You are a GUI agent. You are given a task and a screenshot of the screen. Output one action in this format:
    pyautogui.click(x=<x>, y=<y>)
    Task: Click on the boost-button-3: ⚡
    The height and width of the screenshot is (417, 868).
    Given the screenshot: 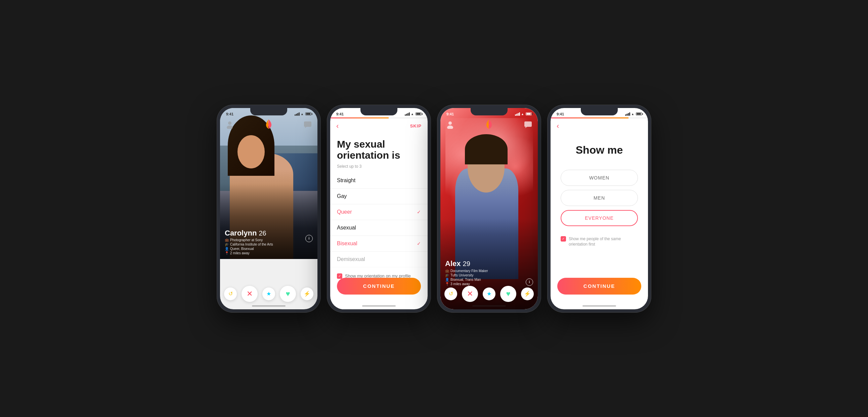 What is the action you would take?
    pyautogui.click(x=527, y=294)
    